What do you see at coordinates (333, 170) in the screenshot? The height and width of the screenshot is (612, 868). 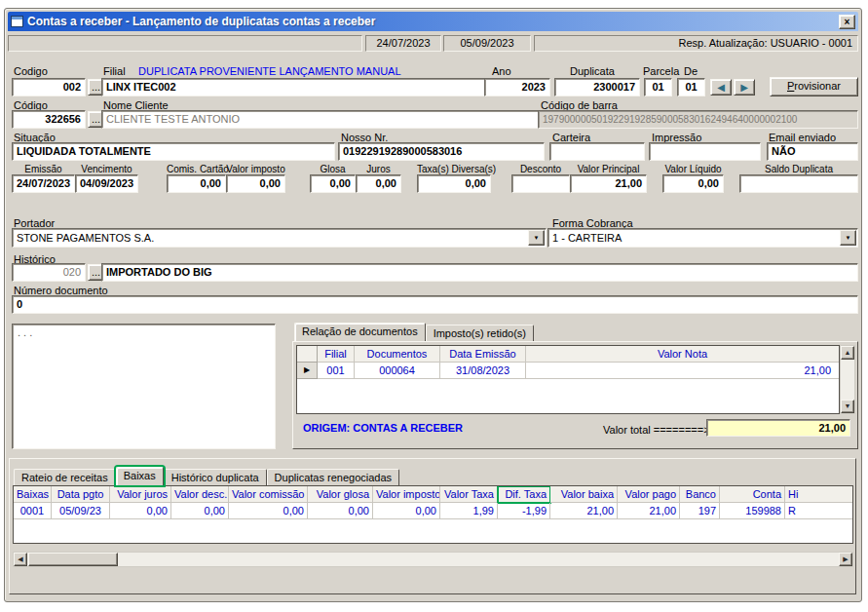 I see `glosa-label: Glosa` at bounding box center [333, 170].